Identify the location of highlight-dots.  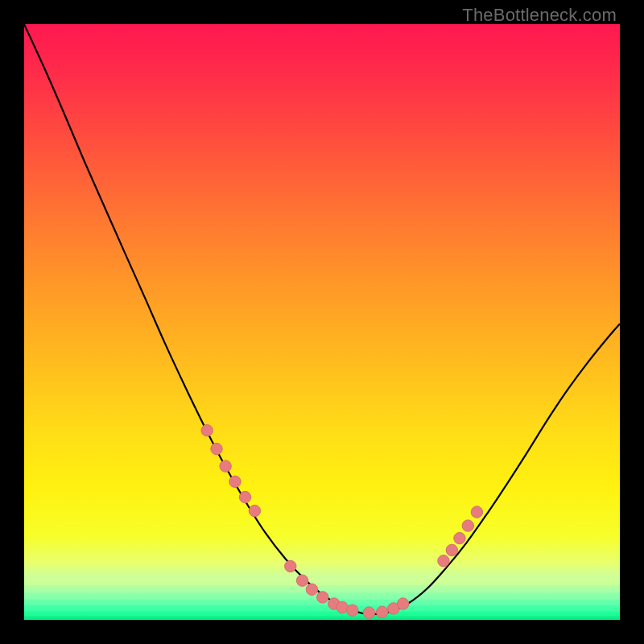
(342, 522).